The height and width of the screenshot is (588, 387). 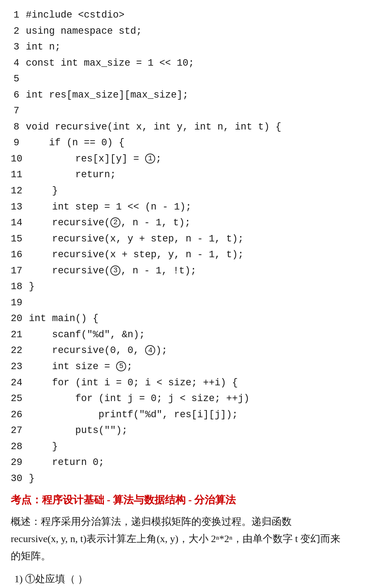 What do you see at coordinates (202, 383) in the screenshot?
I see `line-content: for (int i = 0; i < size; ++i) {` at bounding box center [202, 383].